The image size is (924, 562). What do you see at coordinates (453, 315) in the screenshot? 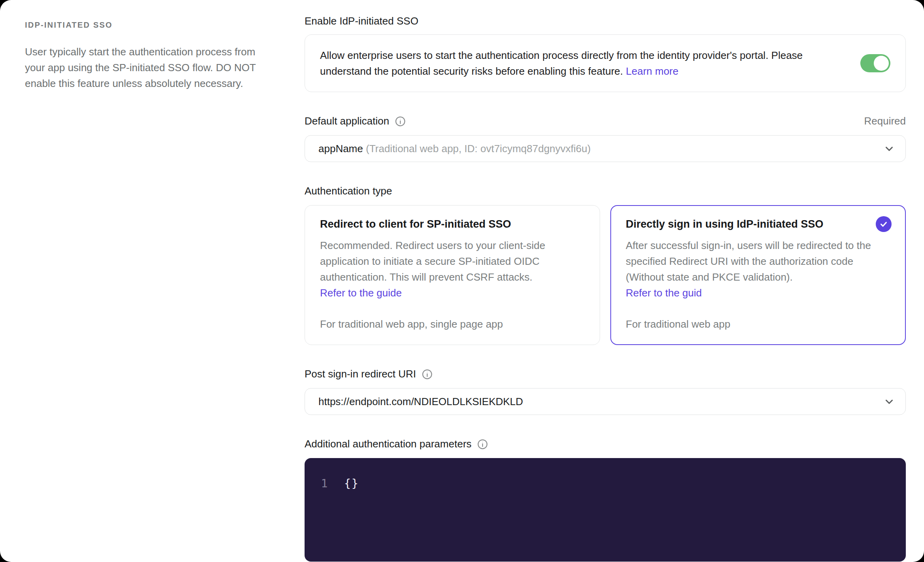
I see `option-footer: For traditional web app, single page app` at bounding box center [453, 315].